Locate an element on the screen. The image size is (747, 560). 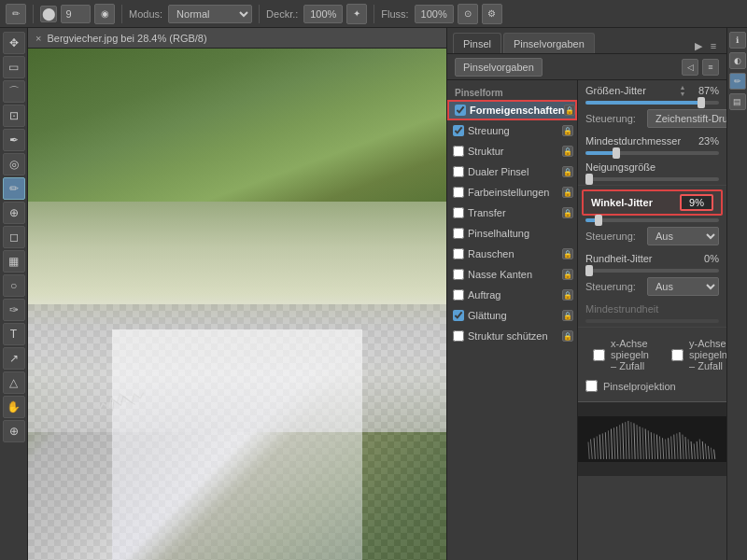
checkbox-struktur-schuetzen is located at coordinates (458, 336).